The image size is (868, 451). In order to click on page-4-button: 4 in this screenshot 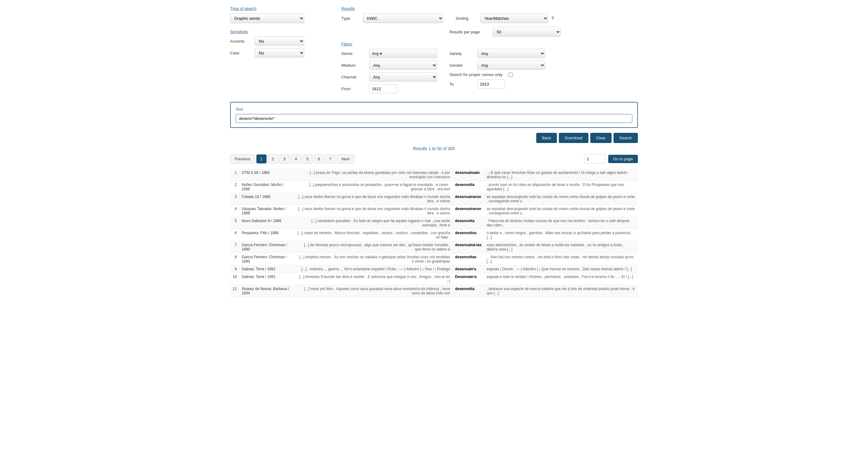, I will do `click(296, 159)`.